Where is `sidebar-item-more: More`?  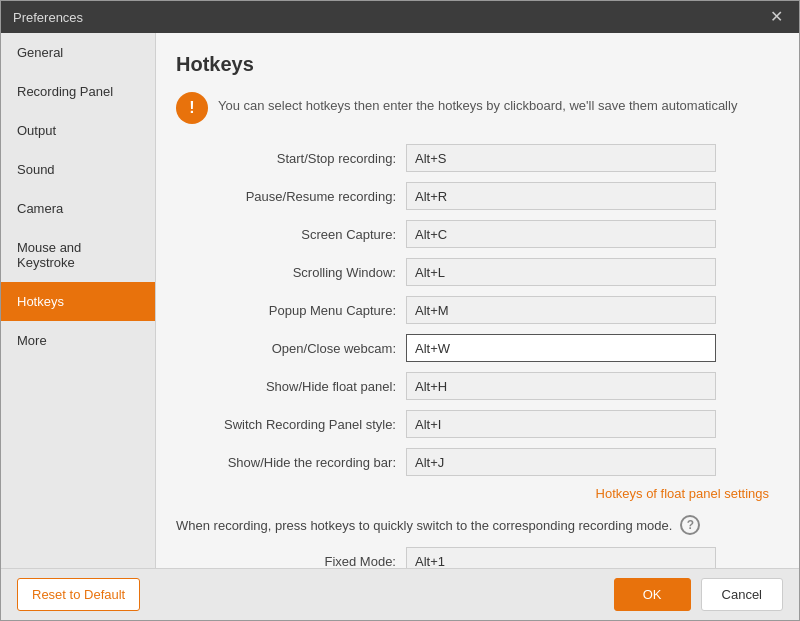 sidebar-item-more: More is located at coordinates (78, 340).